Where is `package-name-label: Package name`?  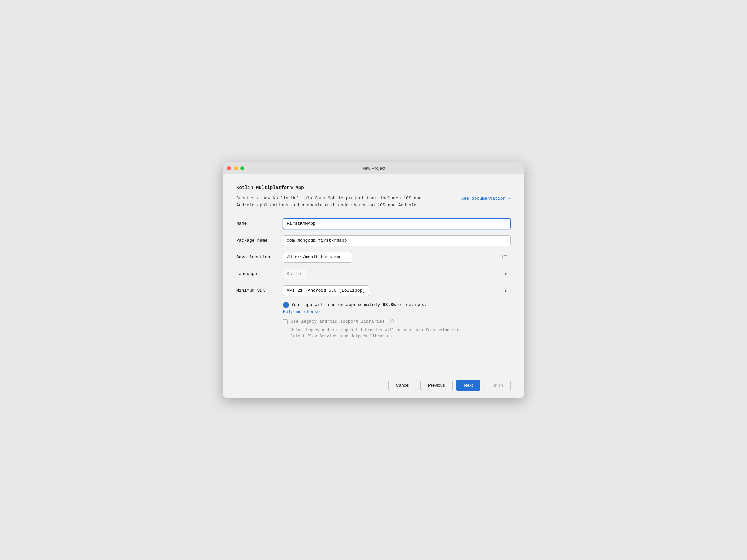 package-name-label: Package name is located at coordinates (260, 240).